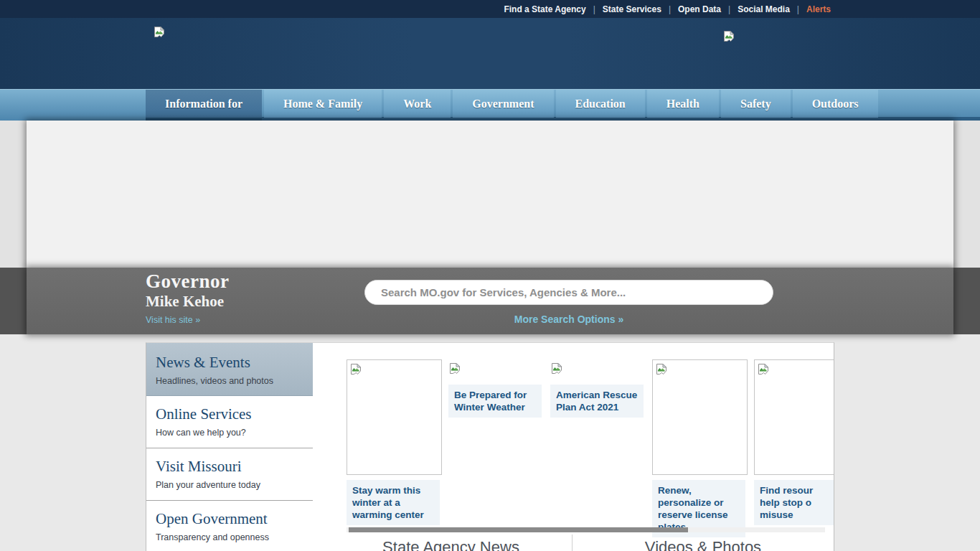 The height and width of the screenshot is (551, 980). I want to click on nav-tab-health: Health, so click(683, 105).